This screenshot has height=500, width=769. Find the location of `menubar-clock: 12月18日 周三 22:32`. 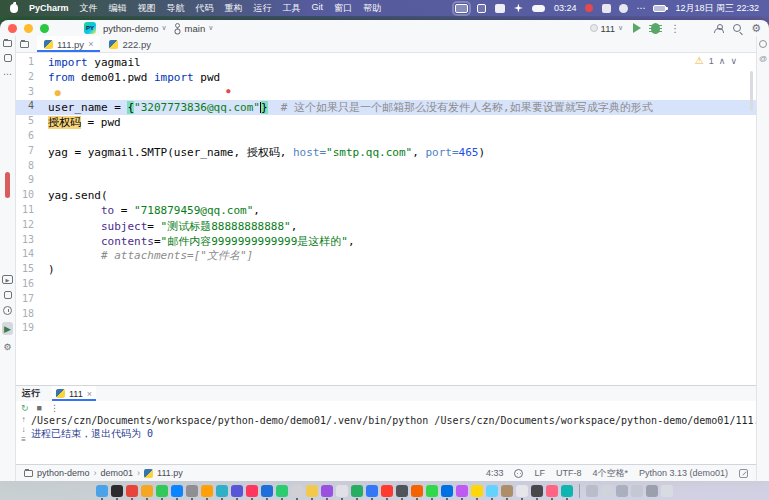

menubar-clock: 12月18日 周三 22:32 is located at coordinates (717, 8).